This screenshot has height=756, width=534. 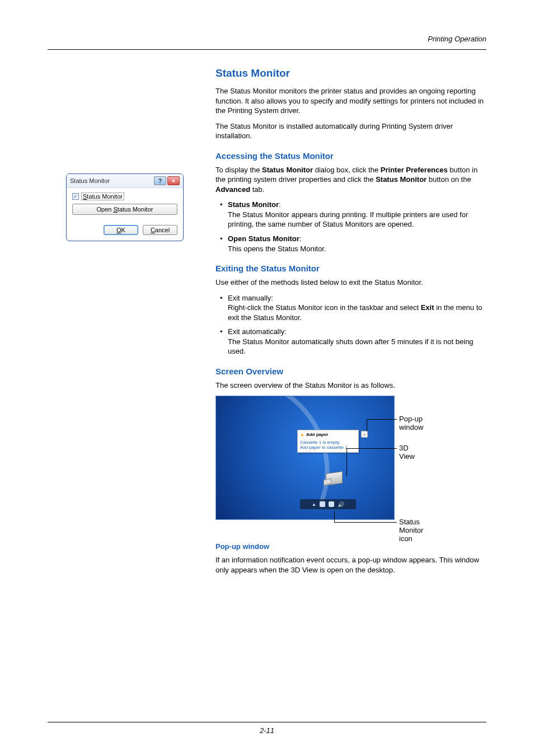 What do you see at coordinates (407, 452) in the screenshot?
I see `callout-3dview: 3D View` at bounding box center [407, 452].